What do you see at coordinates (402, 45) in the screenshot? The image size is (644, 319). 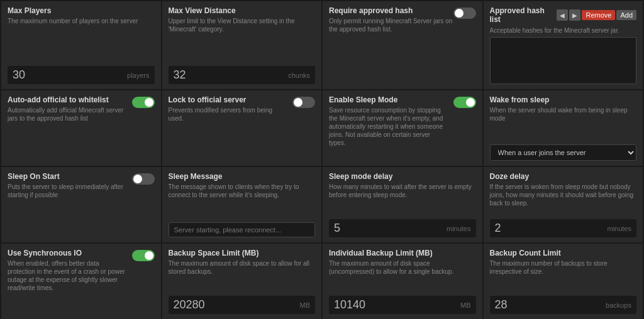 I see `require-approved-hash-card: Require approved hash Only permit runnin…` at bounding box center [402, 45].